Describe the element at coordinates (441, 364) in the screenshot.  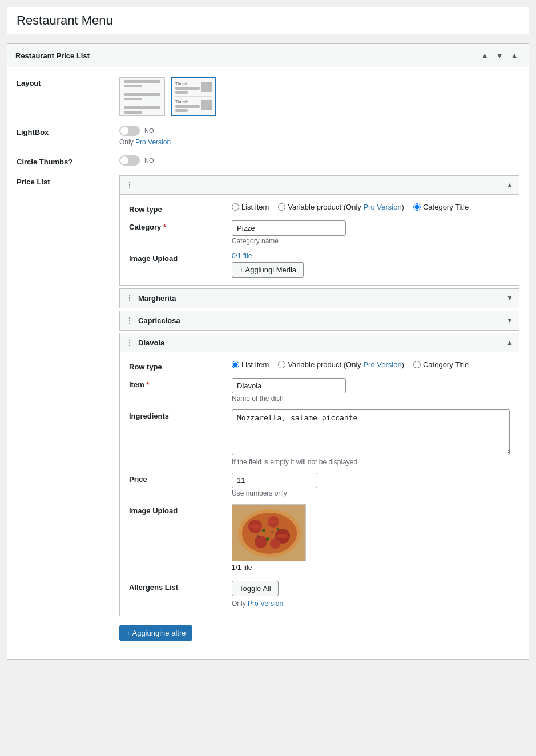
I see `radio-category-title-4: Category Title` at that location.